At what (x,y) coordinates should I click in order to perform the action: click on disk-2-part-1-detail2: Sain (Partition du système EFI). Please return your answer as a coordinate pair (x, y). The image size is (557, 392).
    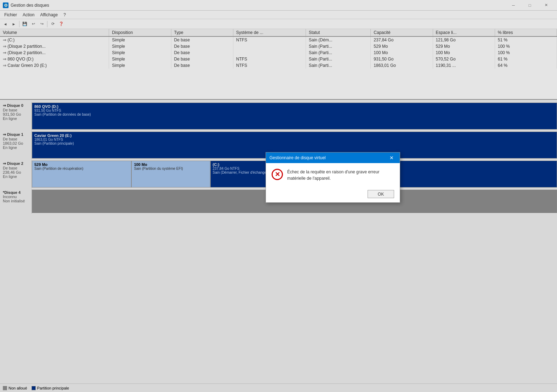
    Looking at the image, I should click on (171, 168).